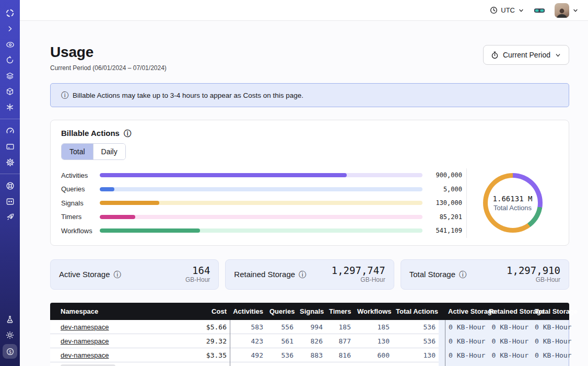  I want to click on col-header-namespace: Namespace, so click(118, 312).